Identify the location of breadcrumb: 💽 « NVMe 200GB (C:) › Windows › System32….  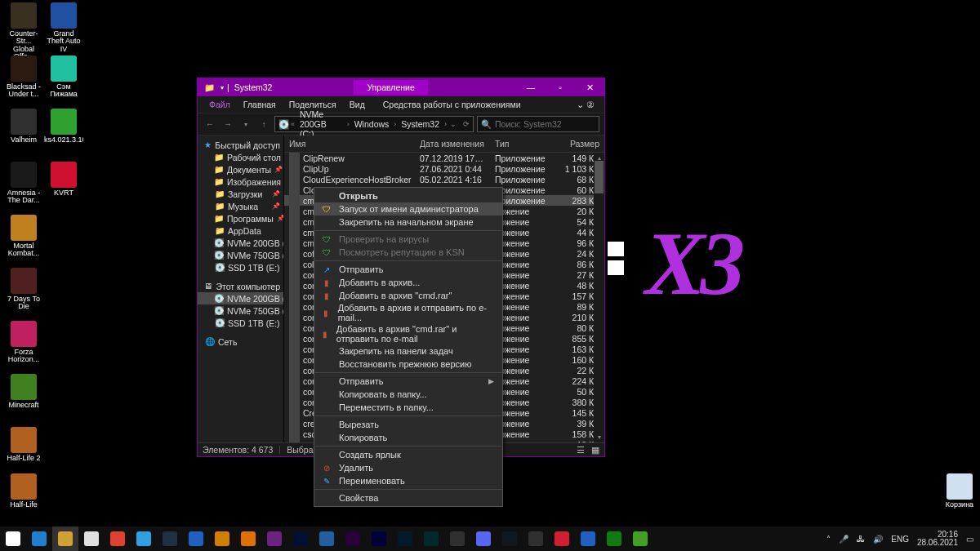
(374, 124).